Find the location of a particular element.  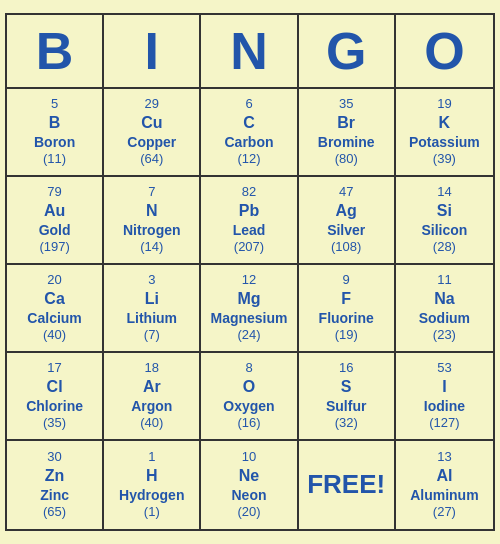

cell-symbol: Na is located at coordinates (444, 300).